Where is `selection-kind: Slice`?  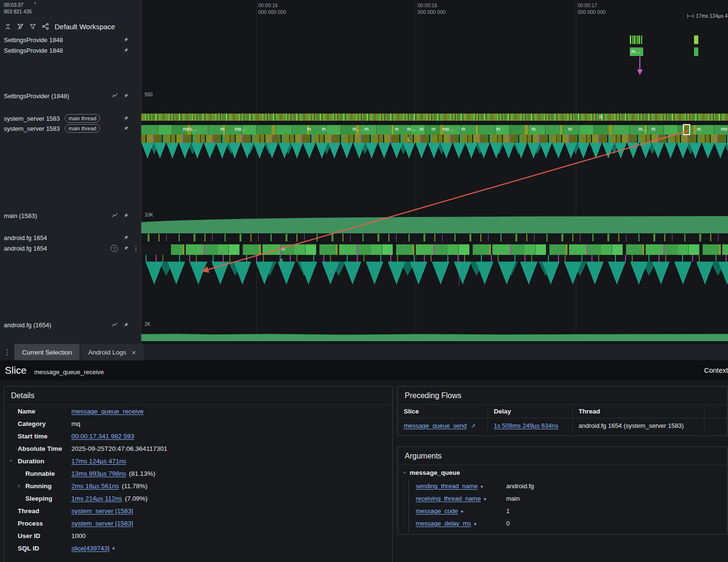 selection-kind: Slice is located at coordinates (16, 370).